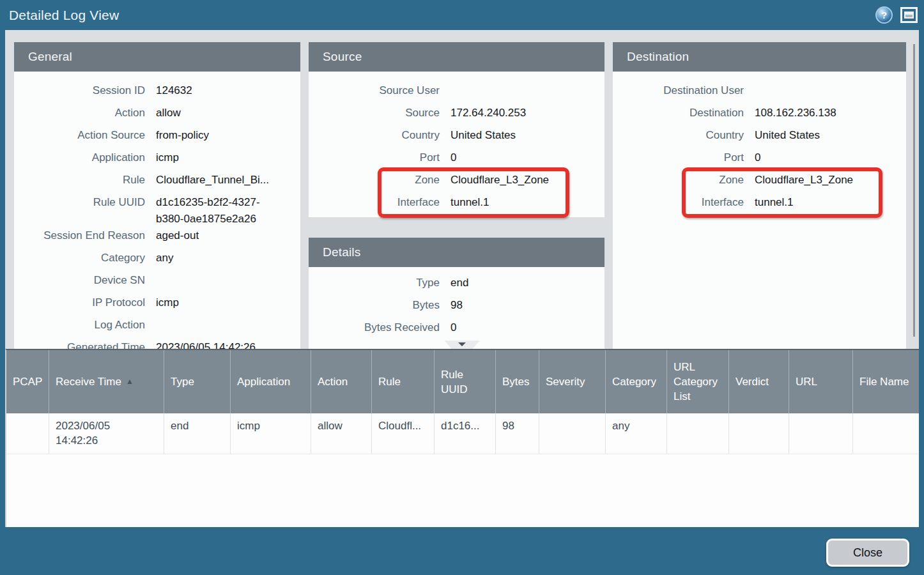  Describe the element at coordinates (459, 283) in the screenshot. I see `field-value: end` at that location.